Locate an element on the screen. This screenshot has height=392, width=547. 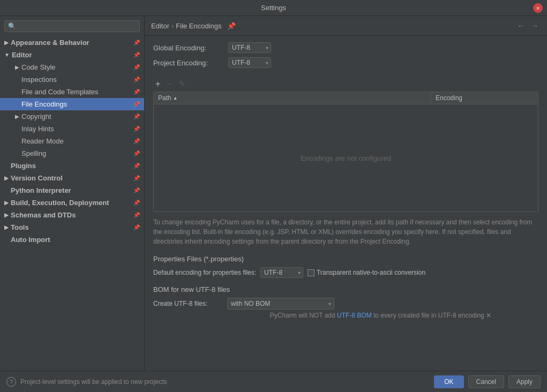
sidebar-item-copyright: ▶ Copyright 📌 is located at coordinates (72, 117).